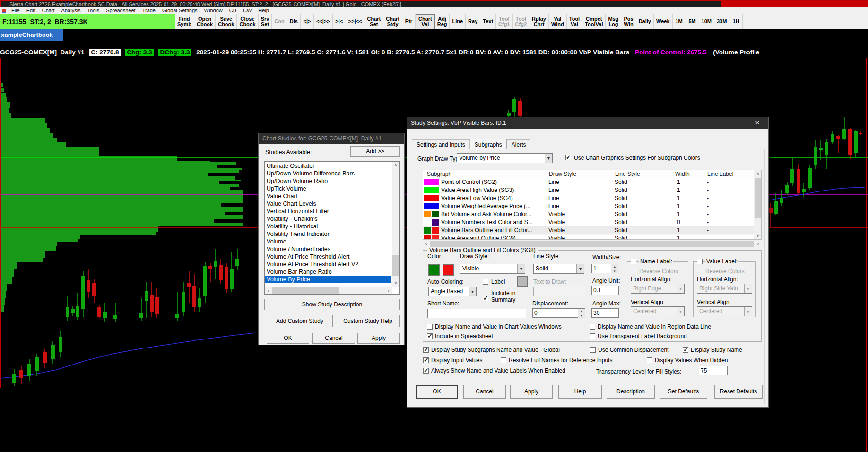 This screenshot has width=868, height=452. I want to click on description-button: Description, so click(631, 391).